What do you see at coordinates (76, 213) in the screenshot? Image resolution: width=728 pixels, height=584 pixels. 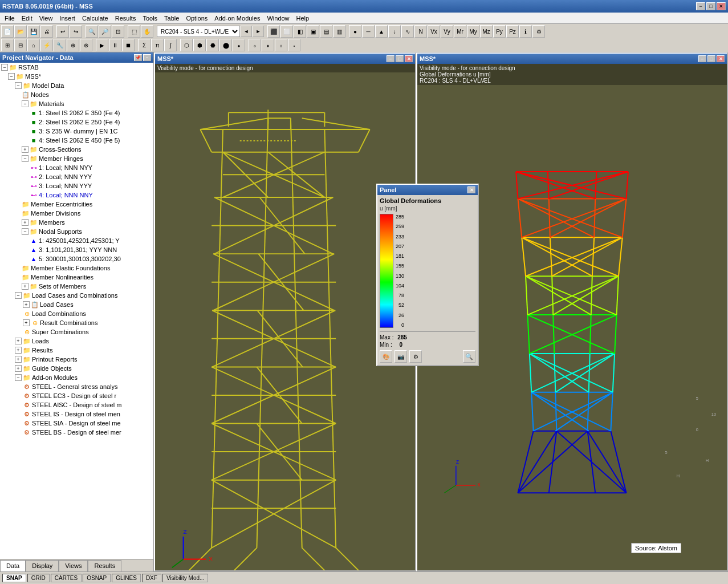 I see `tree-item-member-divisions: 📁 Member Divisions` at bounding box center [76, 213].